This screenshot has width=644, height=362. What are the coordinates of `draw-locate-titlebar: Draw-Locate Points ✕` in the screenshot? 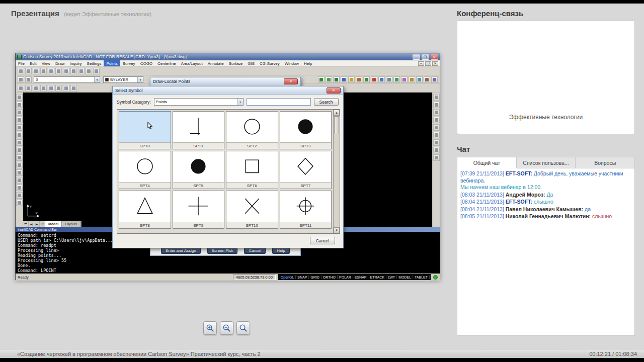 It's located at (225, 81).